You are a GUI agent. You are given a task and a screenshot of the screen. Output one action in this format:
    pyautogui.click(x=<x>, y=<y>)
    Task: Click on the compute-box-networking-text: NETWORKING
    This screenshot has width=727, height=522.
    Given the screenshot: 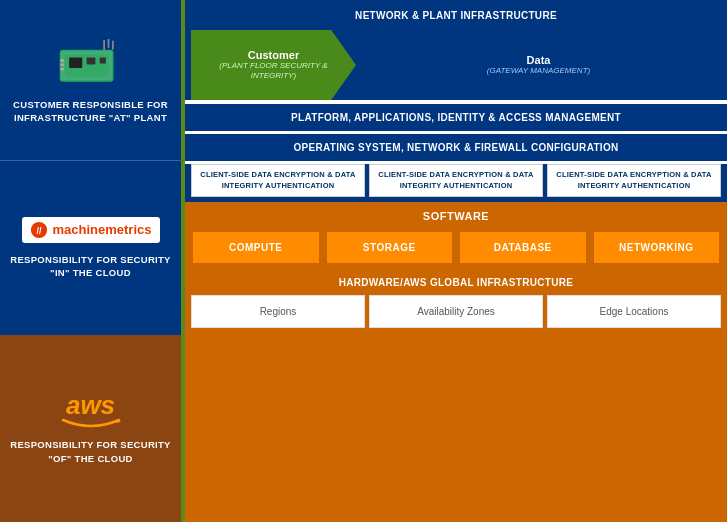 What is the action you would take?
    pyautogui.click(x=657, y=248)
    